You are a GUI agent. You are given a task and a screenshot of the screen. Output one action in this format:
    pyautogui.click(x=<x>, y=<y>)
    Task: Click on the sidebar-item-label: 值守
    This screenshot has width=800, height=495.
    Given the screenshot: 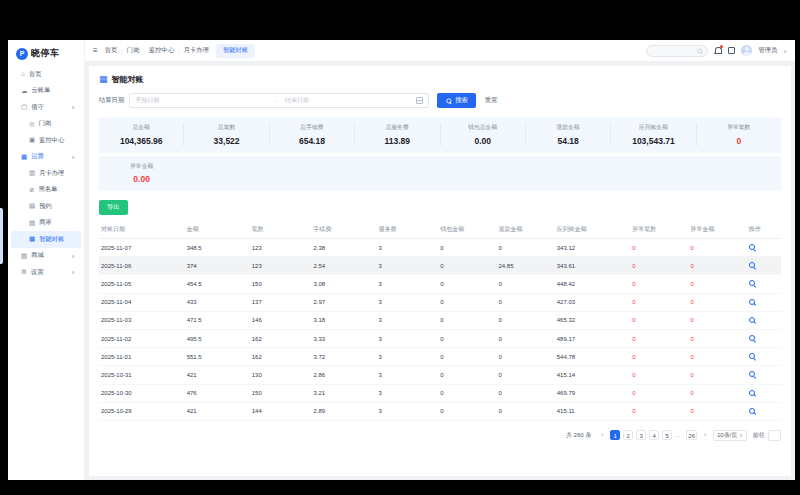 What is the action you would take?
    pyautogui.click(x=38, y=108)
    